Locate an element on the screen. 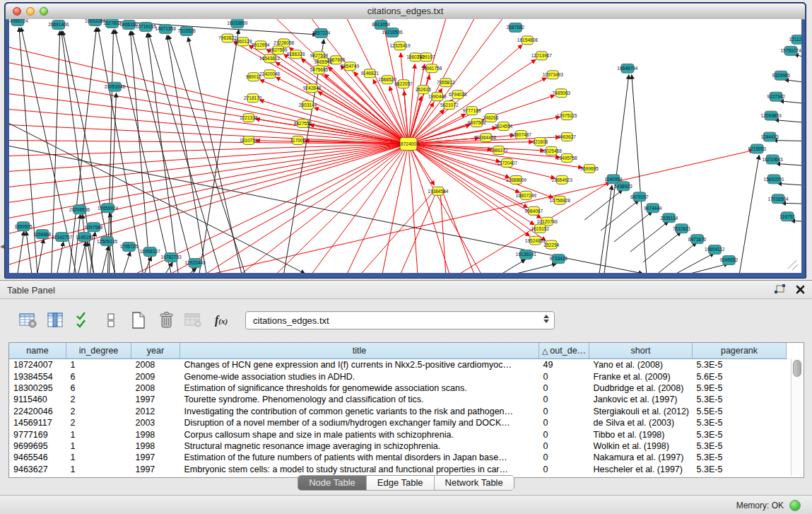  table-cell: 2009 is located at coordinates (155, 376).